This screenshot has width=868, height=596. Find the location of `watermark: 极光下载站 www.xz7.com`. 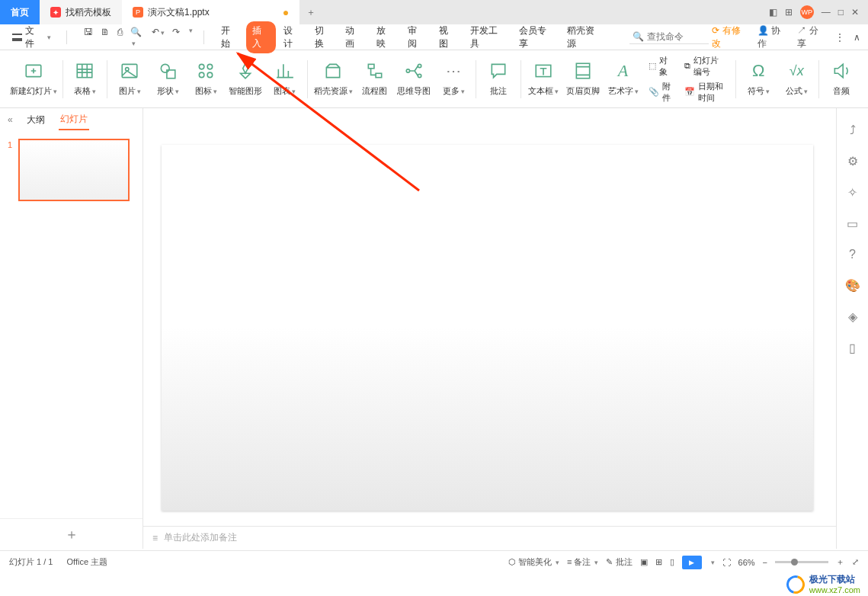

watermark: 极光下载站 www.xz7.com is located at coordinates (828, 585).